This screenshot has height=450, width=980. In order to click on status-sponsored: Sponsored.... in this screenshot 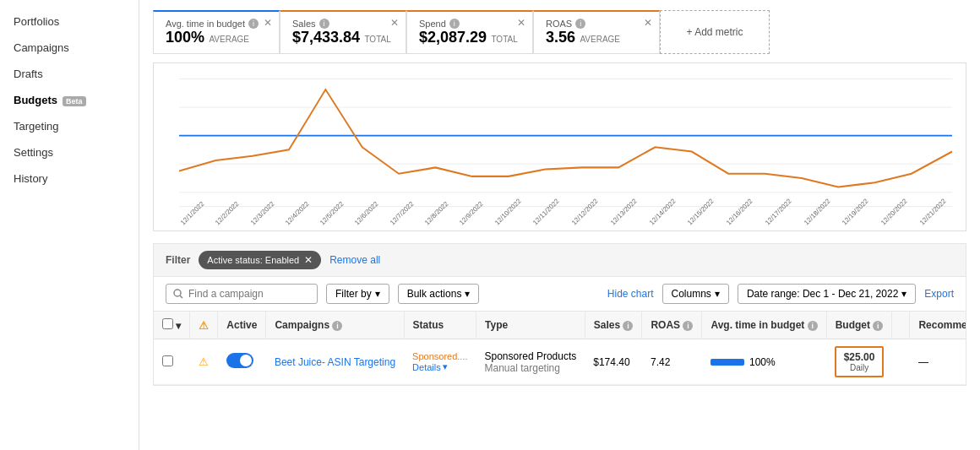, I will do `click(439, 356)`.